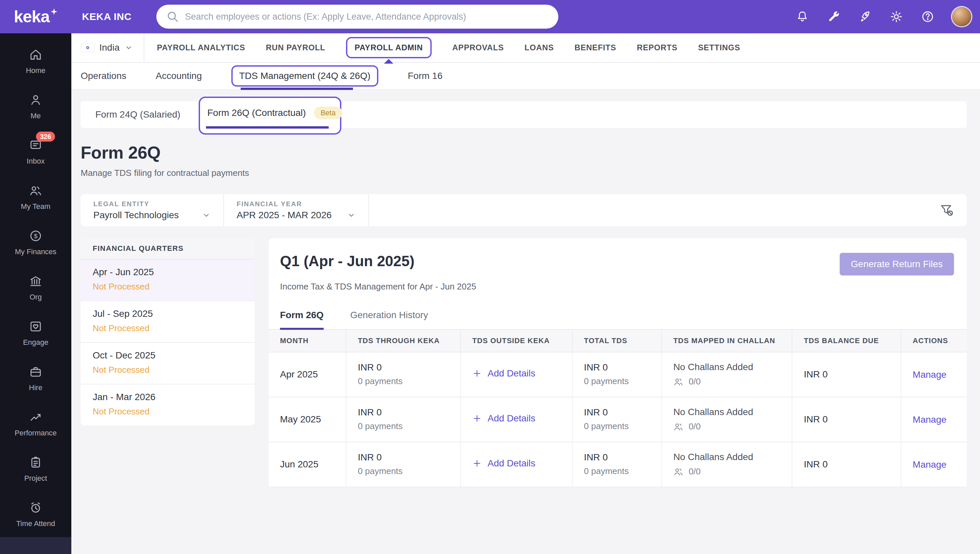 The image size is (980, 554). I want to click on page-title: Form 26Q, so click(524, 153).